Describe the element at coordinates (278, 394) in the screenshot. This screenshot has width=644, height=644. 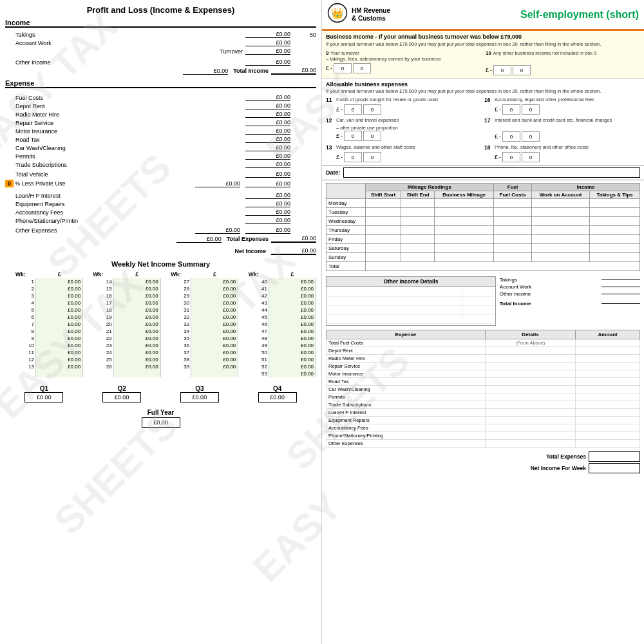
I see `q4-item: Q4 £0.00` at that location.